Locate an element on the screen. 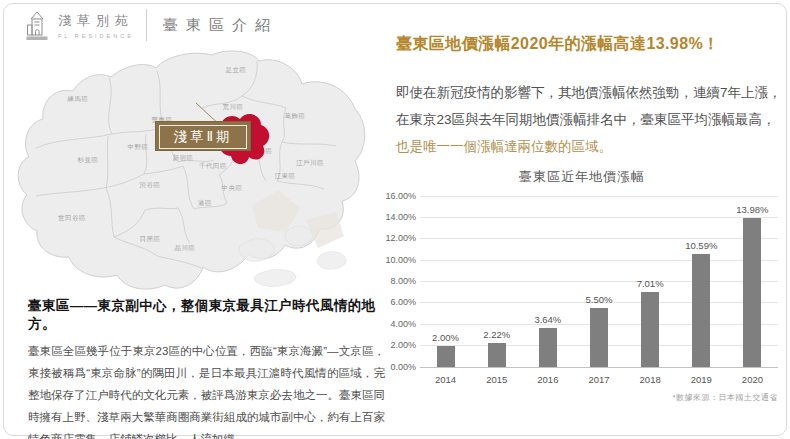 This screenshot has height=439, width=790. right-body-highlight: 也是唯一一個漲幅達兩位數的區域。 is located at coordinates (504, 146).